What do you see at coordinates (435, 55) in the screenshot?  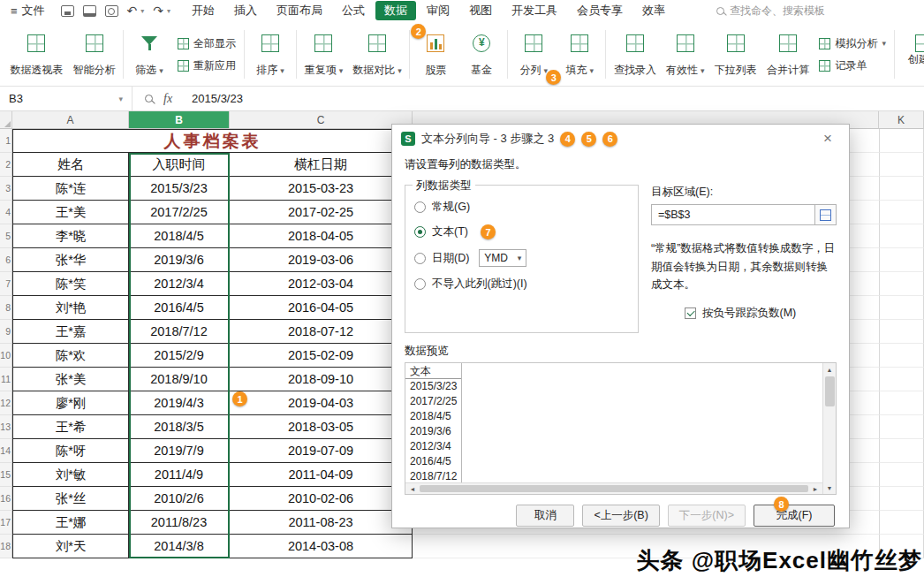 I see `ribbon-button: 股票2` at bounding box center [435, 55].